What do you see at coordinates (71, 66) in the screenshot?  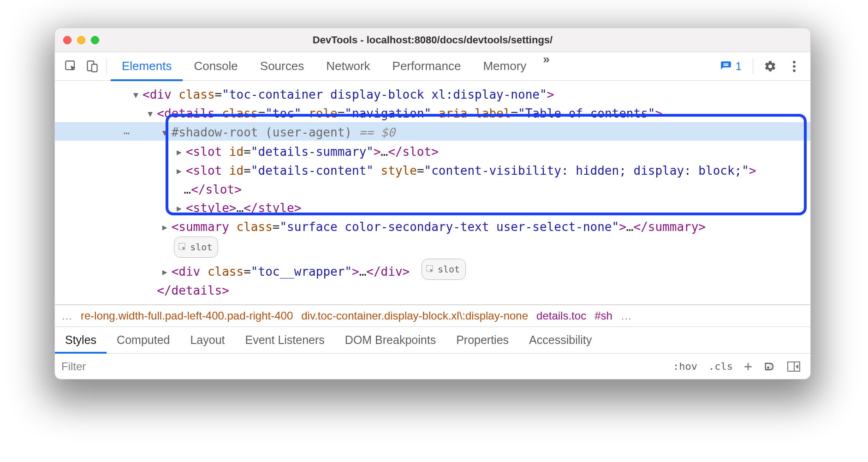 I see `inspect-element-icon` at bounding box center [71, 66].